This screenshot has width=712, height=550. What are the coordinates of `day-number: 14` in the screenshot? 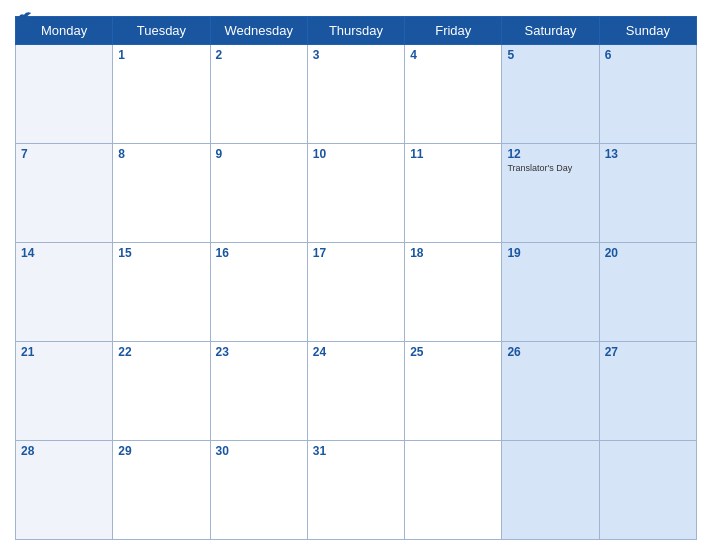 It's located at (64, 253).